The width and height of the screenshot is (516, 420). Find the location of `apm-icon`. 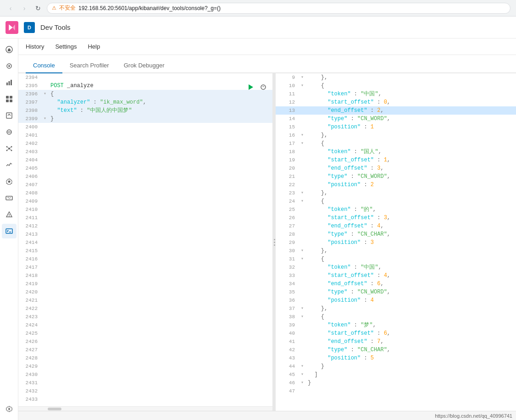

apm-icon is located at coordinates (9, 198).